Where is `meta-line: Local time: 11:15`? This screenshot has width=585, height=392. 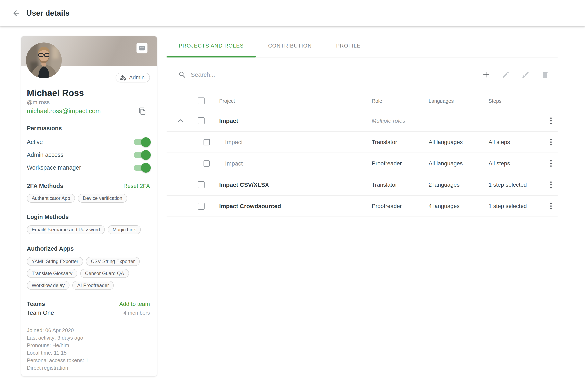 meta-line: Local time: 11:15 is located at coordinates (88, 353).